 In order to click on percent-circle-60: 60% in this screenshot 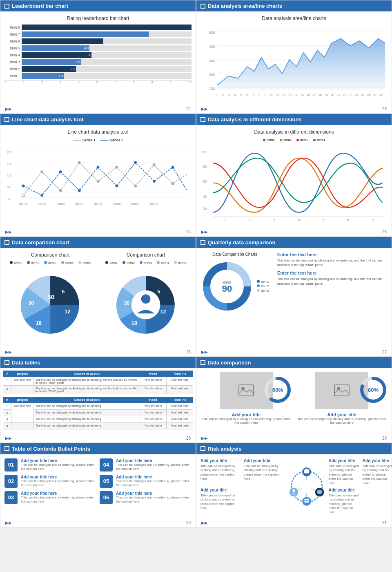, I will do `click(278, 390)`.